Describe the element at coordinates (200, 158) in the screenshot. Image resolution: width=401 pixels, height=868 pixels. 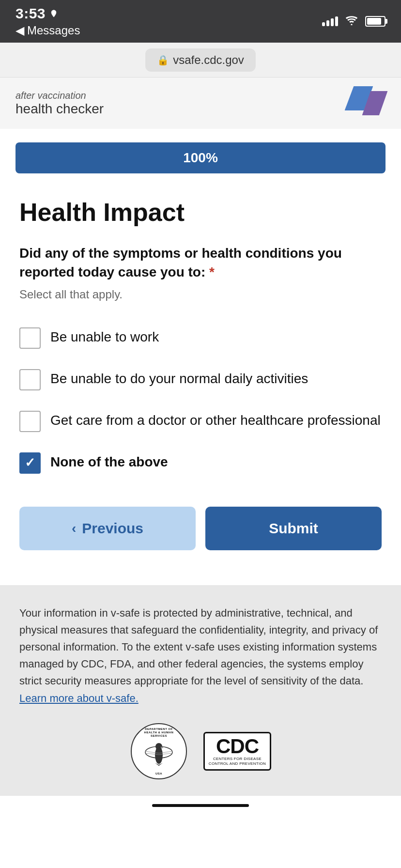
I see `progress-bar: 100%` at that location.